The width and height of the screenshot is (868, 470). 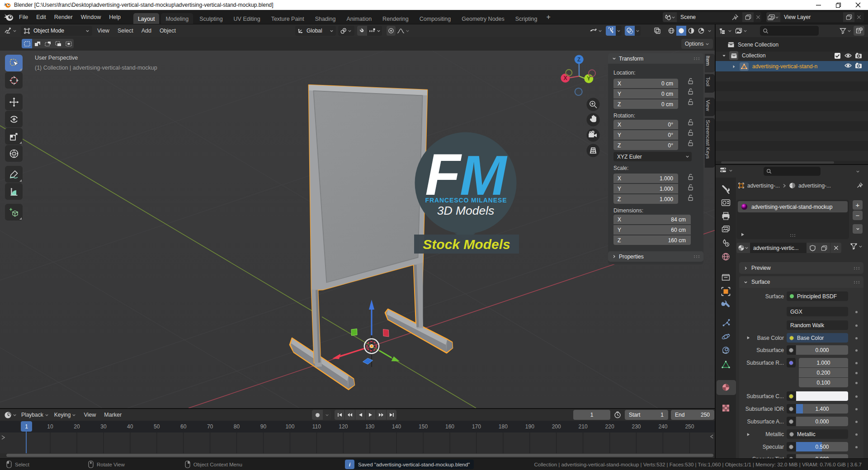 I want to click on svg-text: 80, so click(x=237, y=427).